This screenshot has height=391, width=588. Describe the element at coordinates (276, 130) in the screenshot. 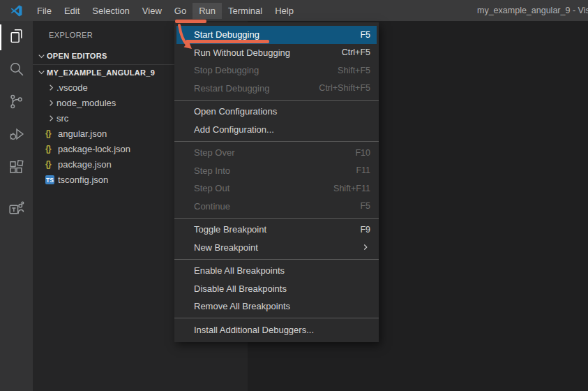

I see `menu-item-add-configuration: Add Configuration...` at that location.